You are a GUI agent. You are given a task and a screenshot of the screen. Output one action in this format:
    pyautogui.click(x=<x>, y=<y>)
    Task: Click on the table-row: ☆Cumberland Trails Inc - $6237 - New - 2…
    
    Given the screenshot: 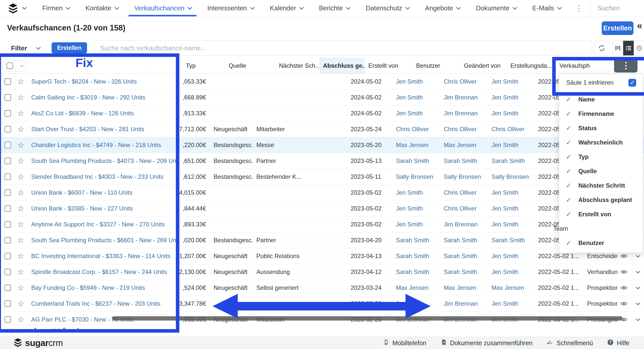 What is the action you would take?
    pyautogui.click(x=322, y=304)
    